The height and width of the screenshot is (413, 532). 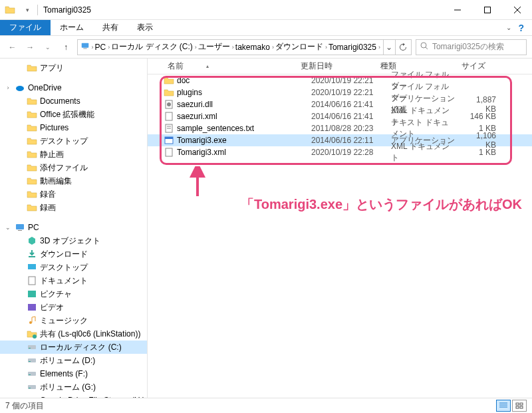 What do you see at coordinates (198, 183) in the screenshot?
I see `annotation-arrow-icon` at bounding box center [198, 183].